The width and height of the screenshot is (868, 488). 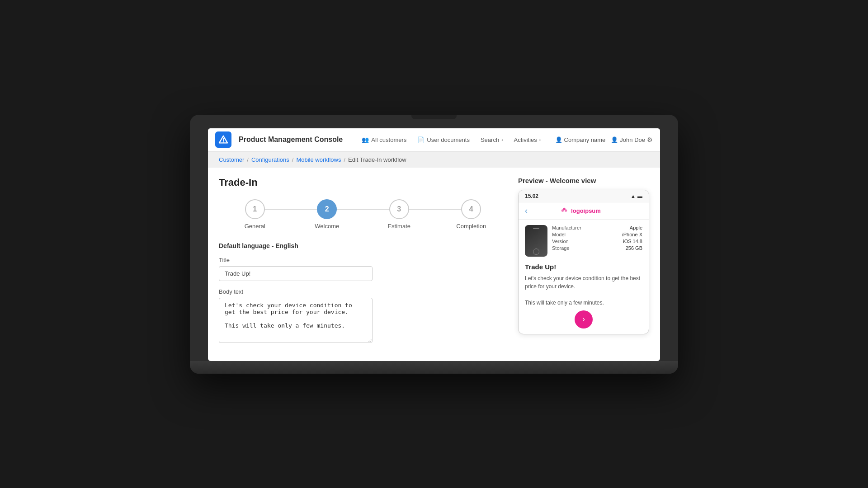 I want to click on device-image, so click(x=536, y=241).